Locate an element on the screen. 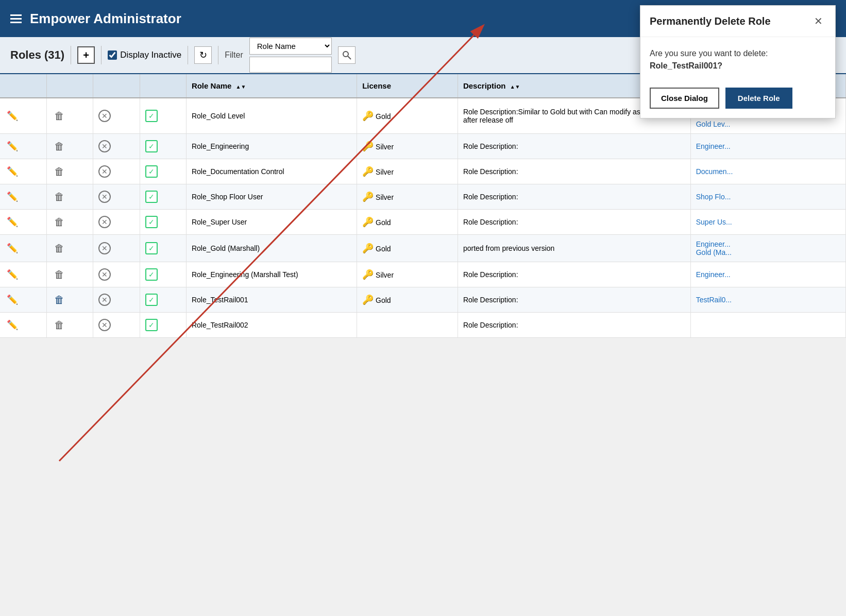 This screenshot has width=846, height=616. permission-link: Documen... is located at coordinates (715, 172).